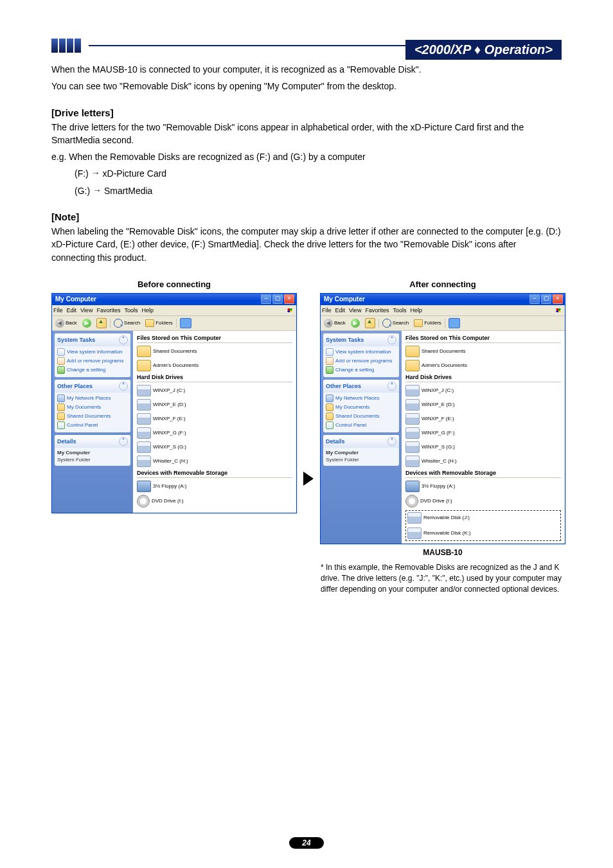 This screenshot has height=868, width=613. Describe the element at coordinates (306, 157) in the screenshot. I see `drive-letters-p2: e.g. When the Removable Disks are recogn…` at that location.